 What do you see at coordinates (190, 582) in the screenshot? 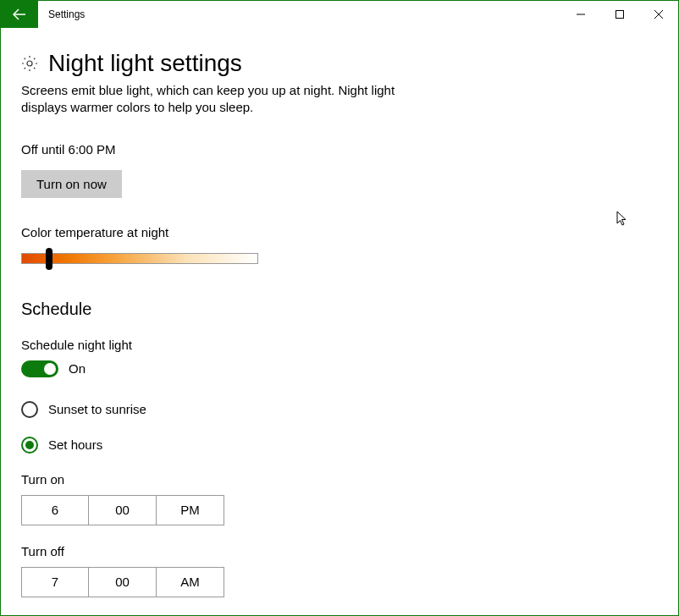
I see `turn-off-ampm: AM` at bounding box center [190, 582].